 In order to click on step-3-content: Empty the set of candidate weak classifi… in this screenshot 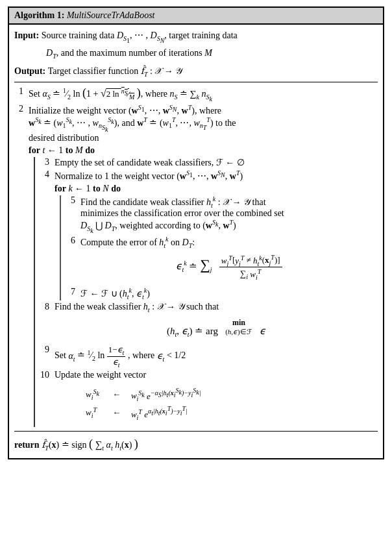, I will do `click(216, 162)`.